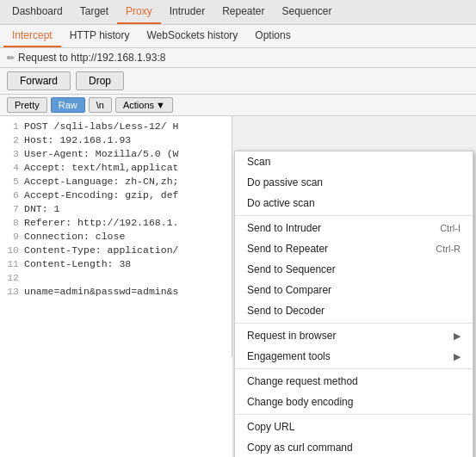 The height and width of the screenshot is (457, 476). I want to click on line-text: Accept-Encoding: gzip, def, so click(102, 195).